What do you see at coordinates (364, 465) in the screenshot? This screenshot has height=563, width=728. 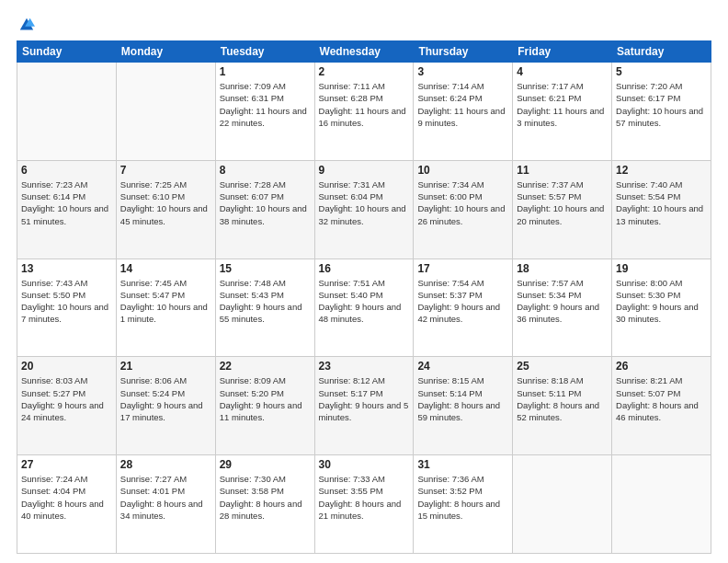 I see `day-number: 30` at bounding box center [364, 465].